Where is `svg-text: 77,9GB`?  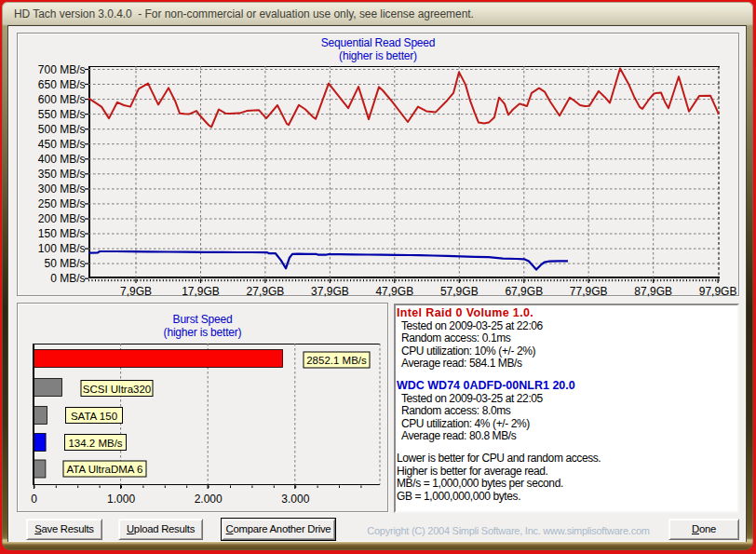 svg-text: 77,9GB is located at coordinates (588, 291).